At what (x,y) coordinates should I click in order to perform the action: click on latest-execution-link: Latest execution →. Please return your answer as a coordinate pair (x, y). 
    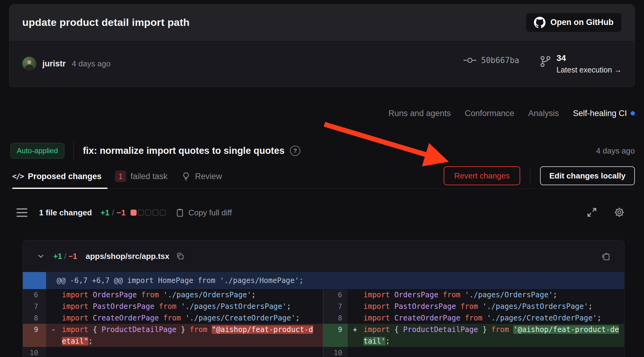
    Looking at the image, I should click on (589, 70).